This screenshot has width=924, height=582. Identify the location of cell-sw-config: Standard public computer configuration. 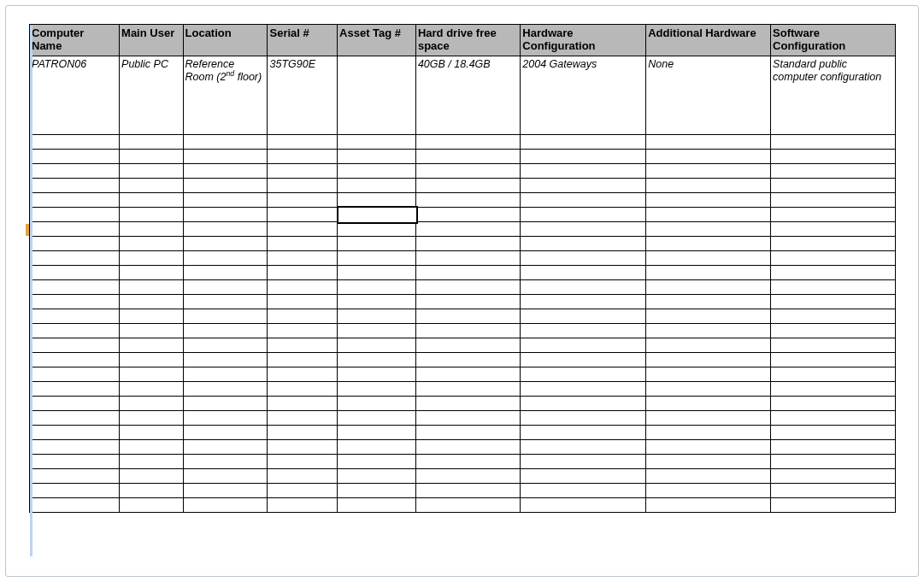
(833, 95).